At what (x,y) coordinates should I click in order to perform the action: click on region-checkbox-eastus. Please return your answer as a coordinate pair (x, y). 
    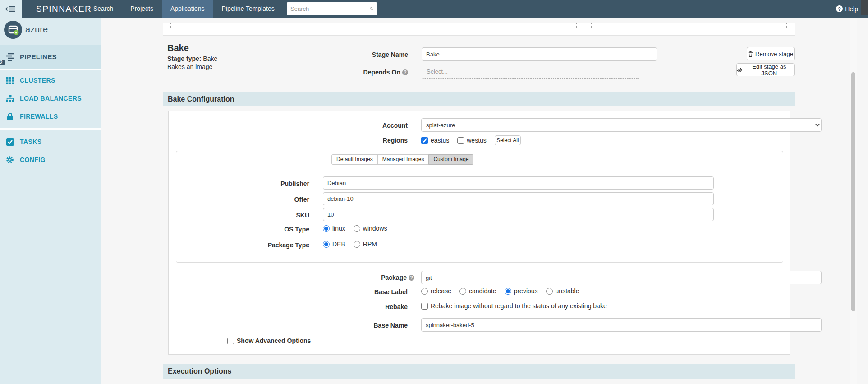
    Looking at the image, I should click on (425, 141).